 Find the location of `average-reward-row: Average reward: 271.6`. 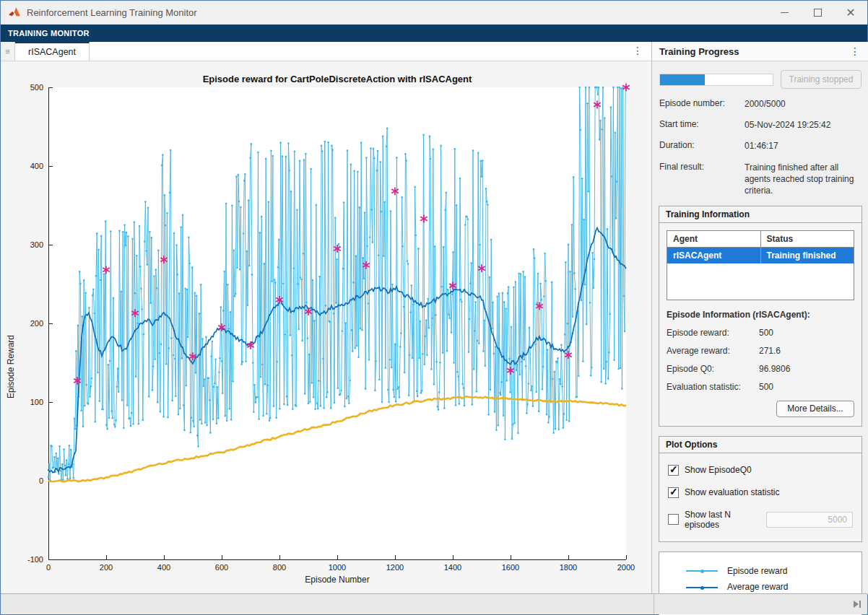

average-reward-row: Average reward: 271.6 is located at coordinates (760, 351).